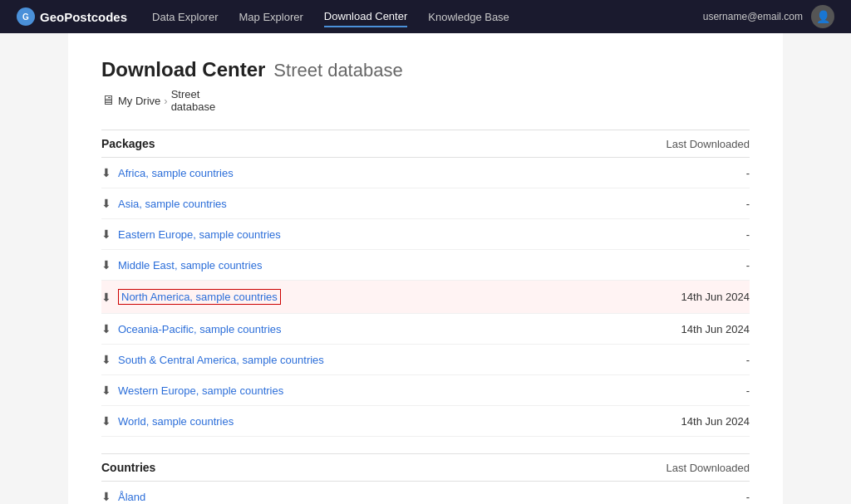 The width and height of the screenshot is (851, 504). Describe the element at coordinates (189, 266) in the screenshot. I see `package-link: Middle East, sample countries` at that location.